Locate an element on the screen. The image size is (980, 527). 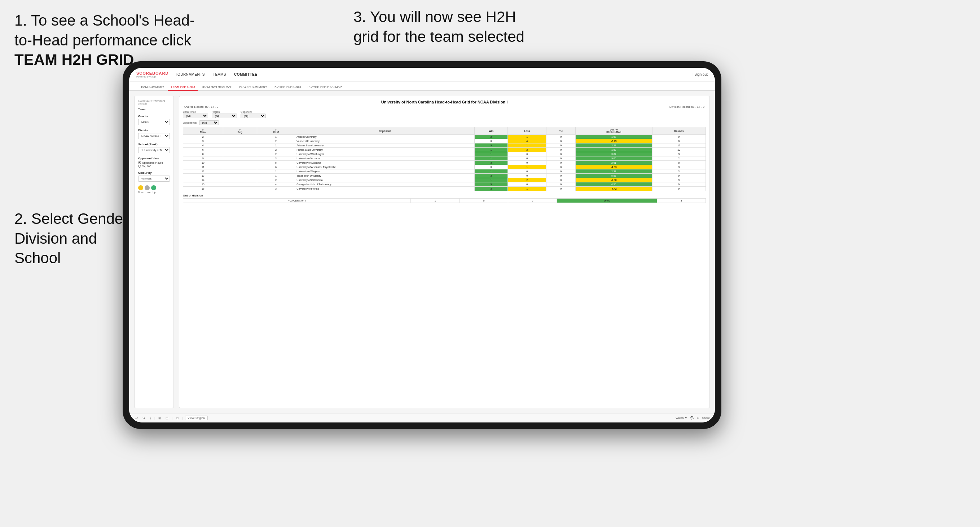
annotation-2-line1: 2. Select Gender, is located at coordinates (73, 219).